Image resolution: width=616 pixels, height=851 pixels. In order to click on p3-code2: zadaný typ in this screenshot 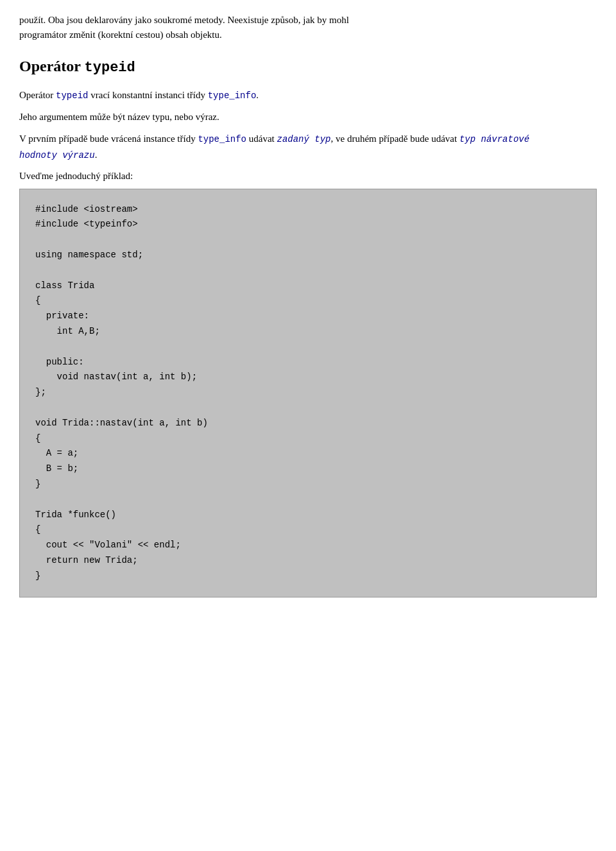, I will do `click(304, 139)`.